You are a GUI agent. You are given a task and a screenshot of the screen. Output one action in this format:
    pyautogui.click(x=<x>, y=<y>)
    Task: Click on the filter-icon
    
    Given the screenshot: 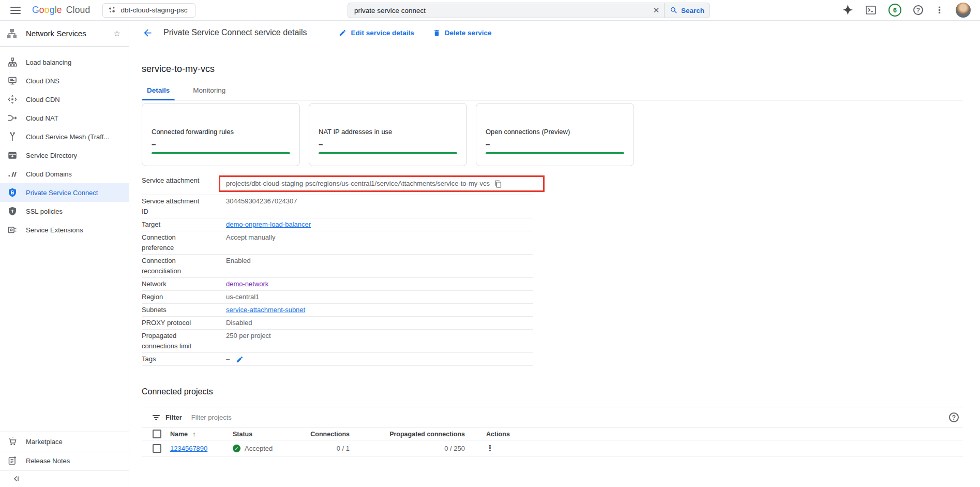 What is the action you would take?
    pyautogui.click(x=156, y=418)
    